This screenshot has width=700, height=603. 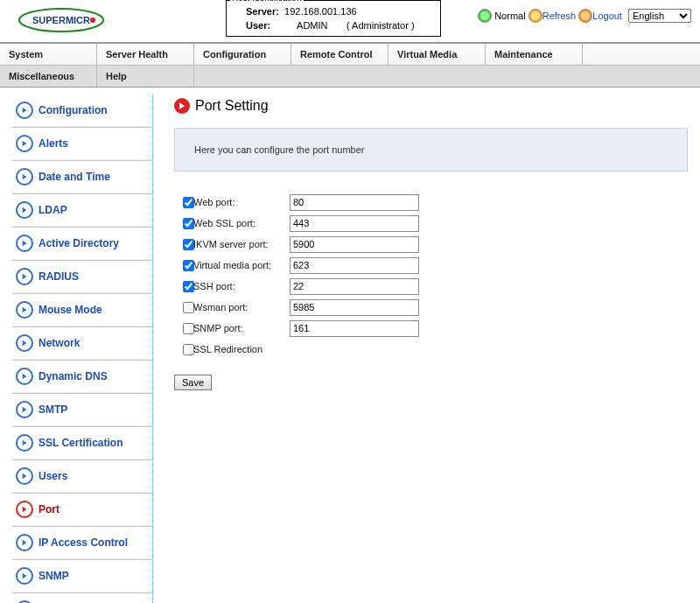 What do you see at coordinates (242, 244) in the screenshot?
I see `ikvm-server-port-label: IKVM server port:` at bounding box center [242, 244].